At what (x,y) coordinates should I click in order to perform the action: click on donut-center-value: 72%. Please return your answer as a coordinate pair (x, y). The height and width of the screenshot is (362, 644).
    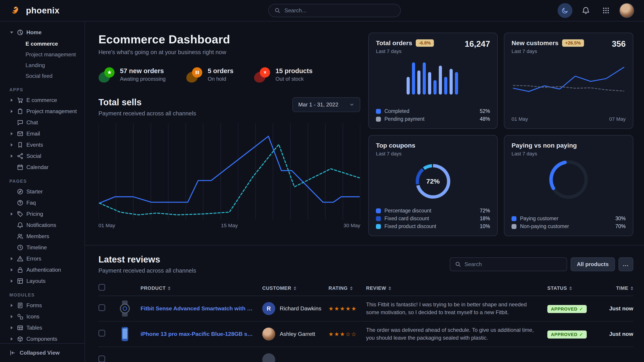
    Looking at the image, I should click on (433, 181).